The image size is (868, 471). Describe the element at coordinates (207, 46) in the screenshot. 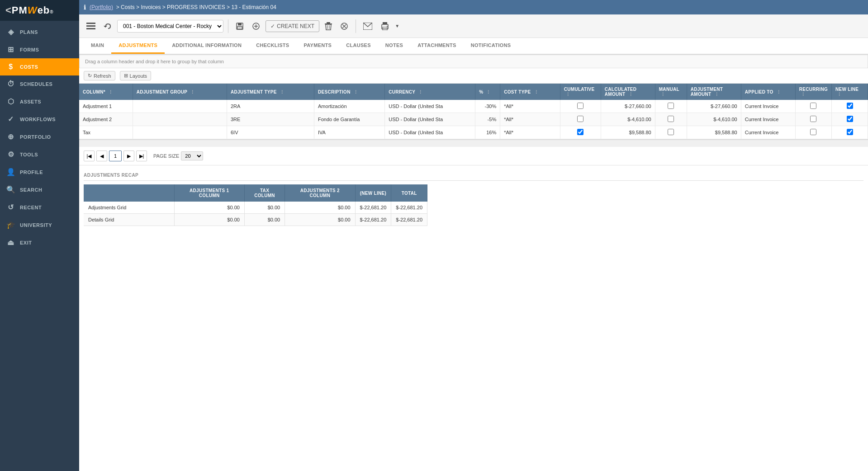

I see `tab-additional: ADDITIONAL INFORMATION` at that location.